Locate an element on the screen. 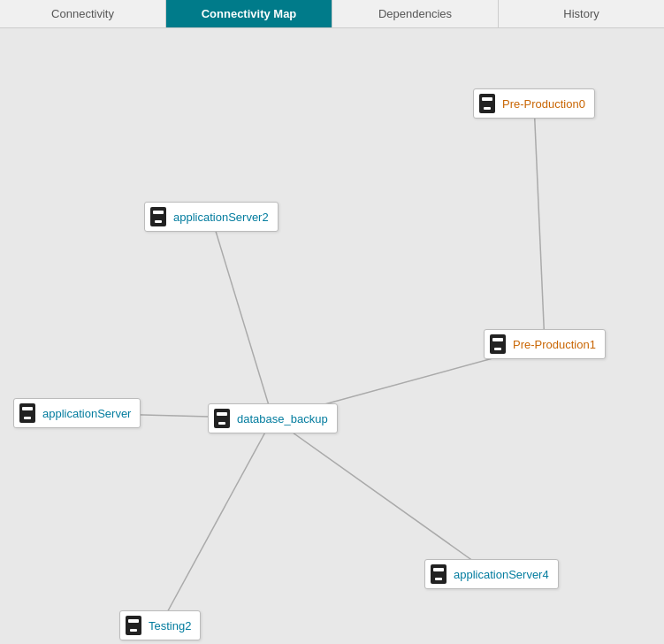 The height and width of the screenshot is (644, 664). node-label: applicationServer2 is located at coordinates (221, 218).